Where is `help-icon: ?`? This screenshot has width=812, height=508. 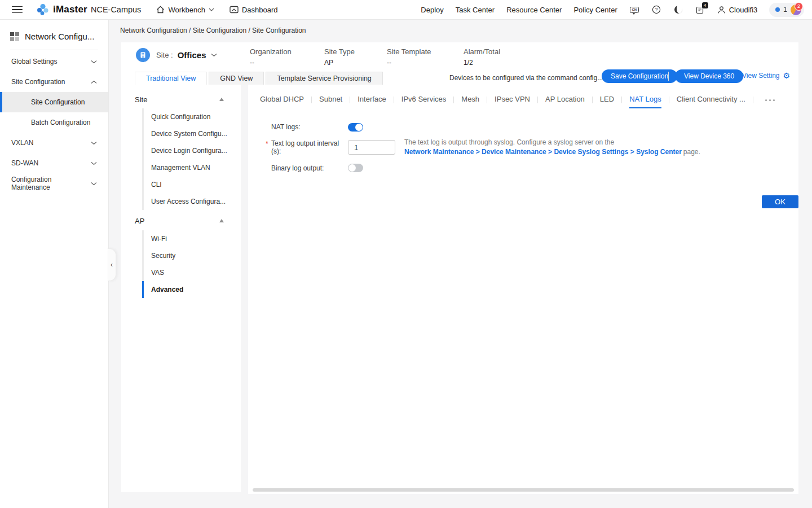
help-icon: ? is located at coordinates (656, 10).